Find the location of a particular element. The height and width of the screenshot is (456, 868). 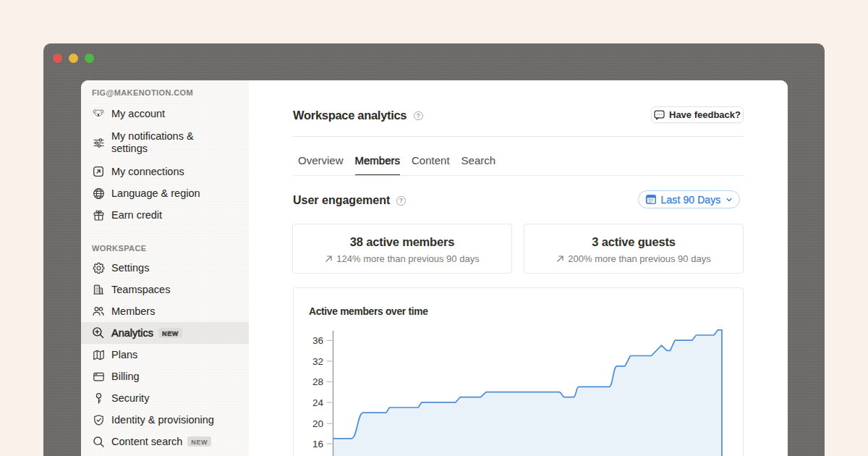

svg-text: 20 is located at coordinates (318, 424).